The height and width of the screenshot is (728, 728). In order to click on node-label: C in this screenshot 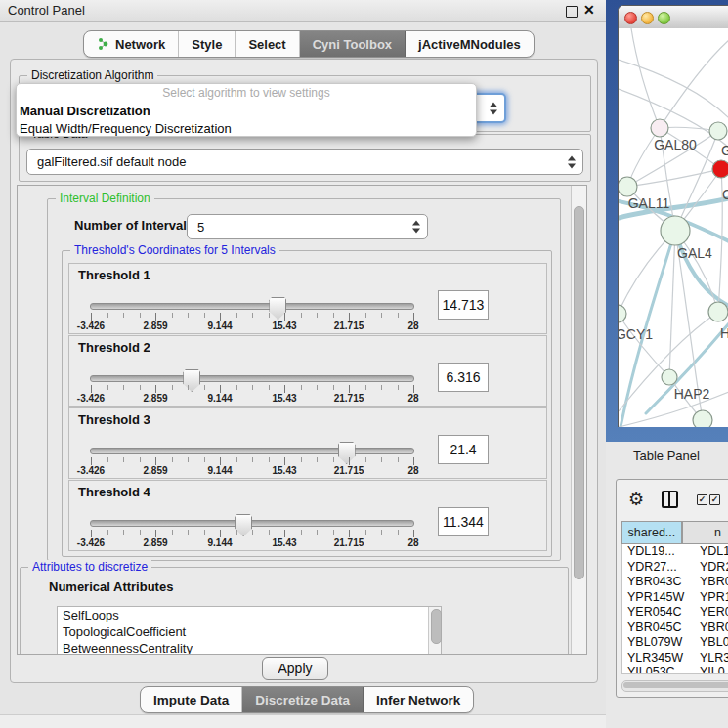, I will do `click(725, 194)`.